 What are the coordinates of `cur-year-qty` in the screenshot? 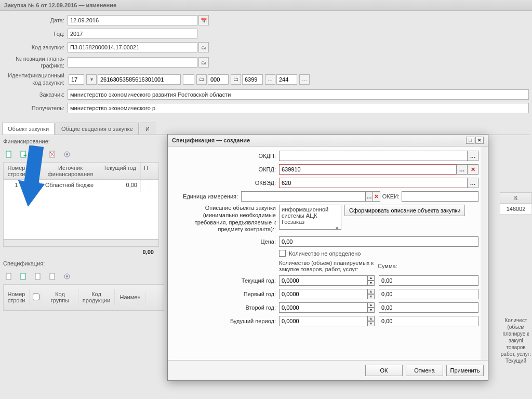 It's located at (323, 281).